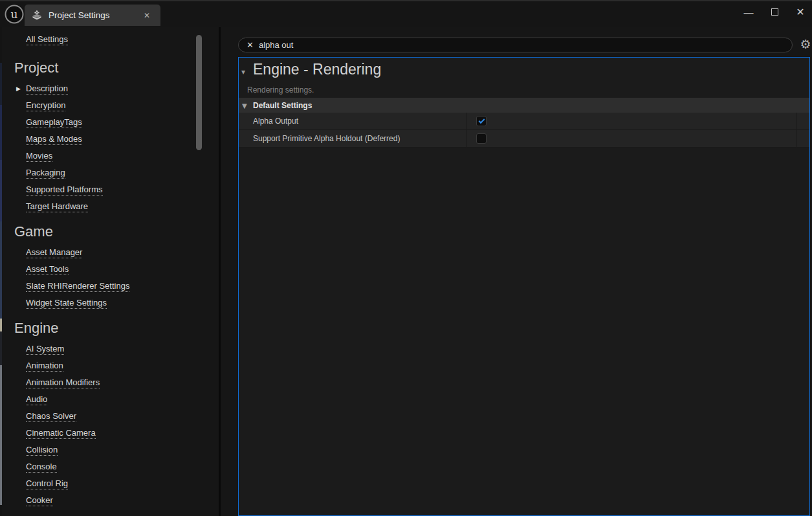 The image size is (812, 516). What do you see at coordinates (110, 349) in the screenshot?
I see `sidebar-item-ai-system: AI System` at bounding box center [110, 349].